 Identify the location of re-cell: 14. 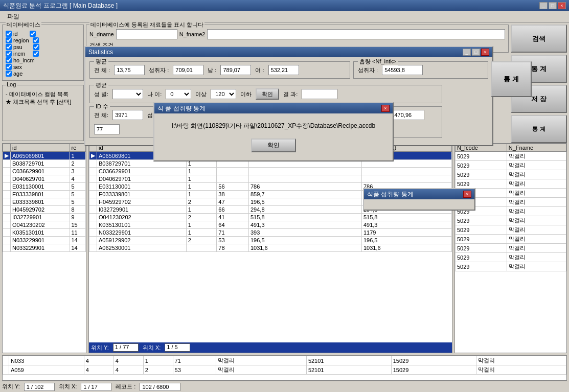
(78, 248).